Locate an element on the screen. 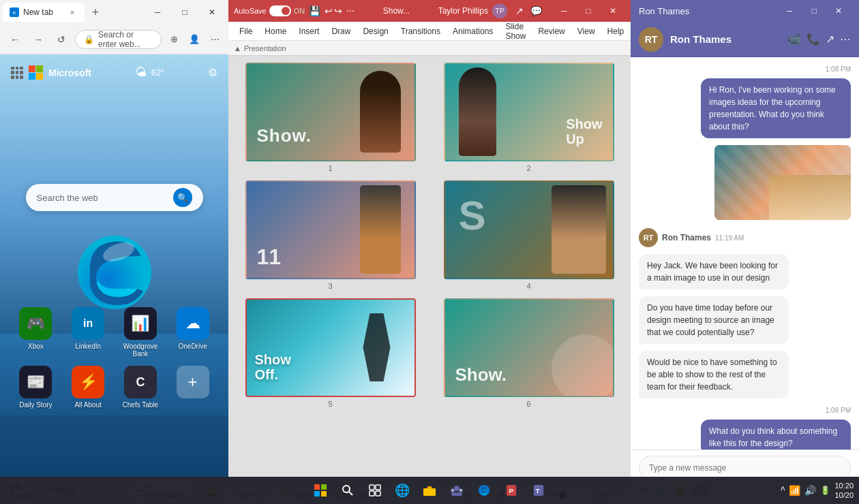  network-icon: 📶 is located at coordinates (795, 490).